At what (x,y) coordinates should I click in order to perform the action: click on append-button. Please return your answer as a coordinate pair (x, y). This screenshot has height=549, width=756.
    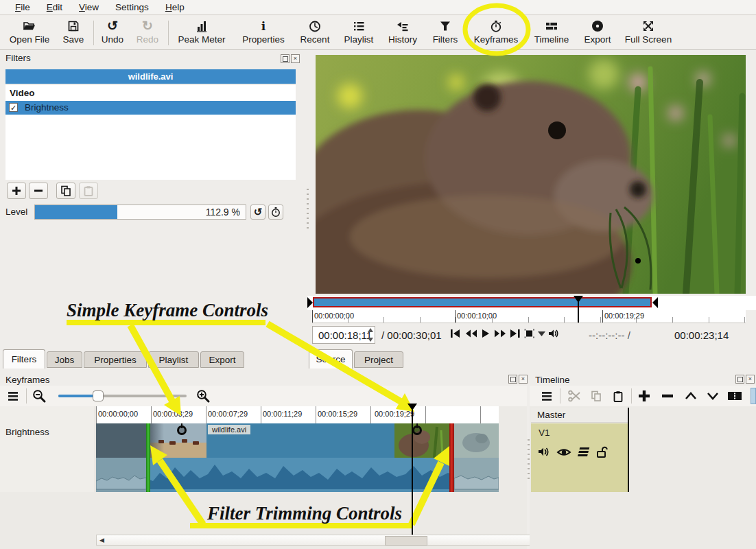
    Looking at the image, I should click on (644, 396).